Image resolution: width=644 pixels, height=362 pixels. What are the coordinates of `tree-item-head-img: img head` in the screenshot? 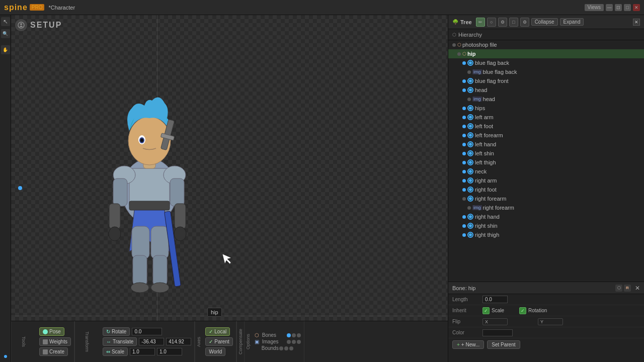 It's located at (546, 99).